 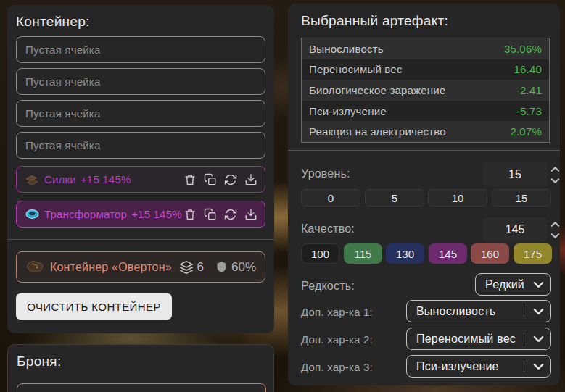 What do you see at coordinates (425, 132) in the screenshot?
I see `stat-row: Реакция на электричество 2.07%` at bounding box center [425, 132].